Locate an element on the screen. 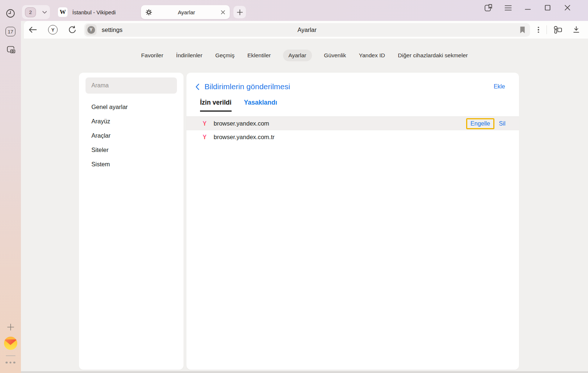 This screenshot has height=373, width=588. nav-yandex-id: Yandex ID is located at coordinates (372, 55).